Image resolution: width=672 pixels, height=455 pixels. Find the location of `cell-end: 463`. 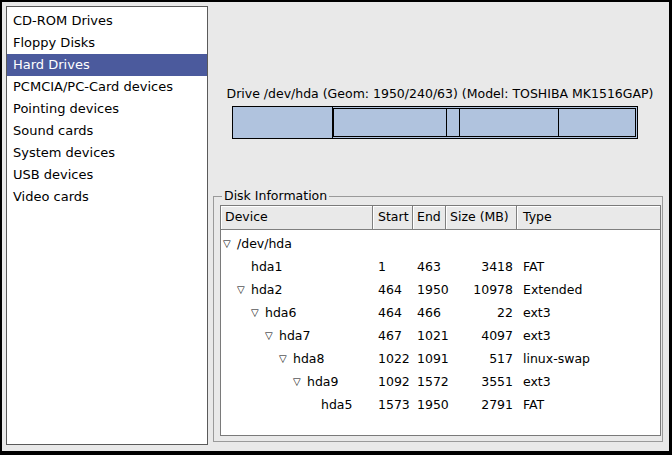

cell-end: 463 is located at coordinates (430, 266).